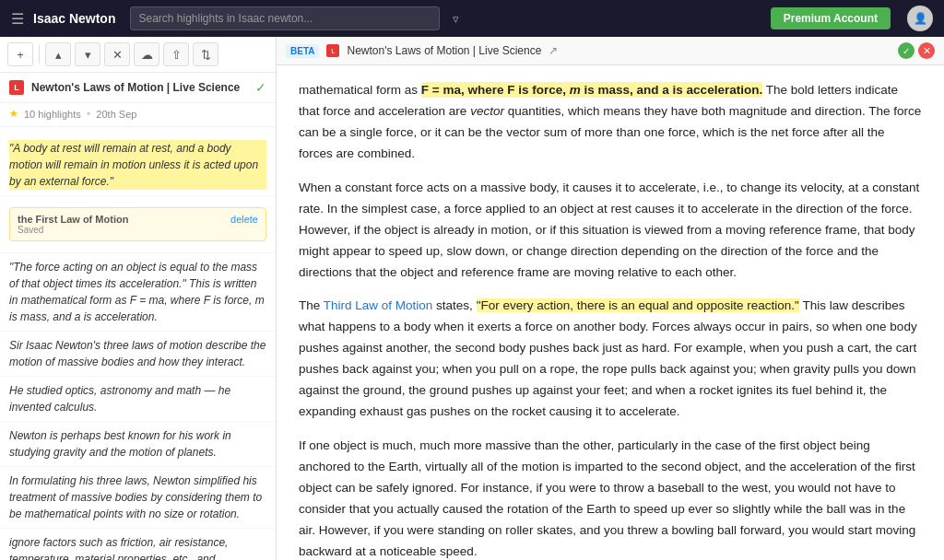 The height and width of the screenshot is (560, 944). I want to click on paragraph: When a constant force acts on a massive …, so click(610, 230).